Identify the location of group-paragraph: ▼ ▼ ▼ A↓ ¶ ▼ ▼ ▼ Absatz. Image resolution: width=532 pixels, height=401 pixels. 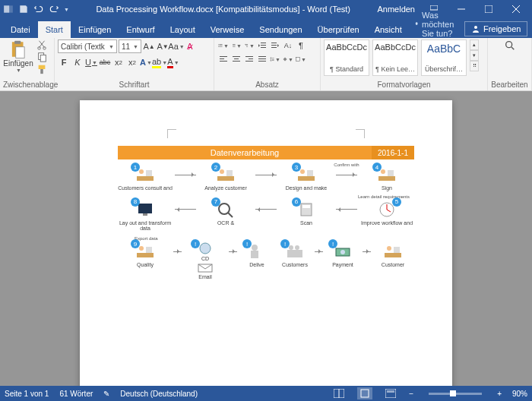
(268, 64).